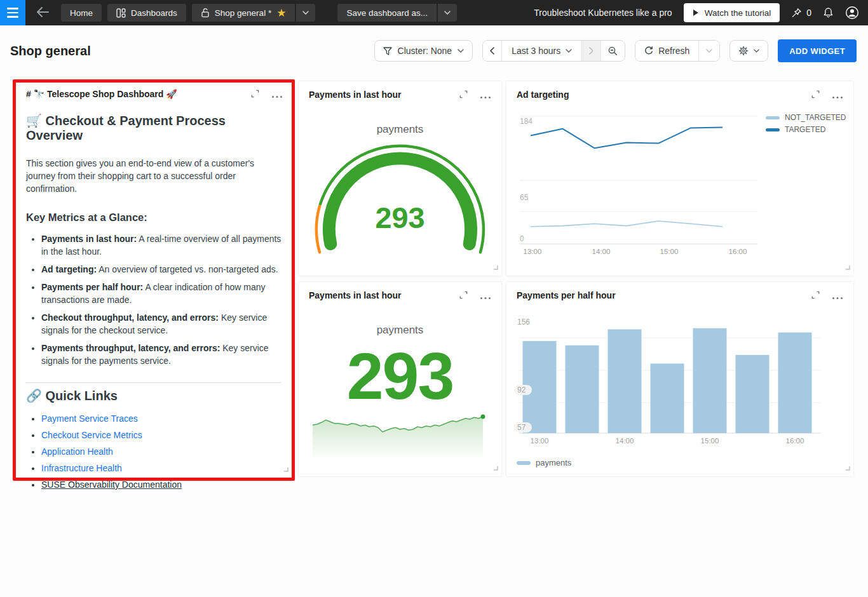 The image size is (868, 597). I want to click on payments-per-half-hour-widget: Payments per half hour 156925713:0014:00…, so click(680, 379).